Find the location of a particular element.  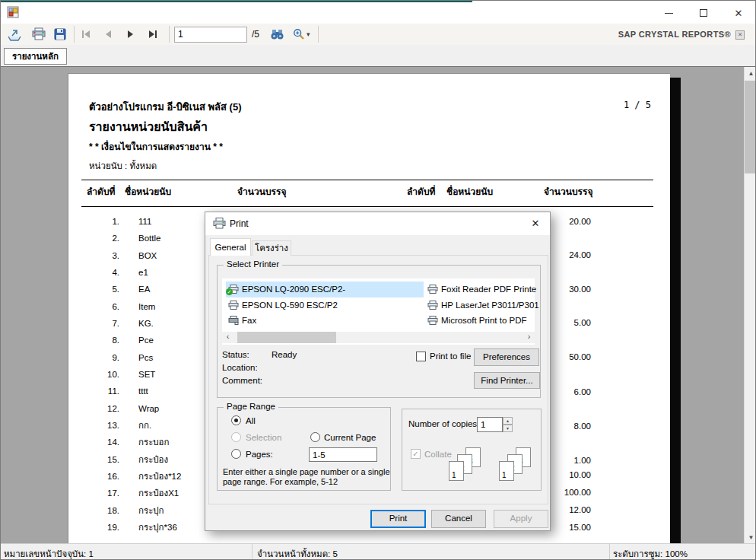

logo-close-icon: ✕ is located at coordinates (740, 35).